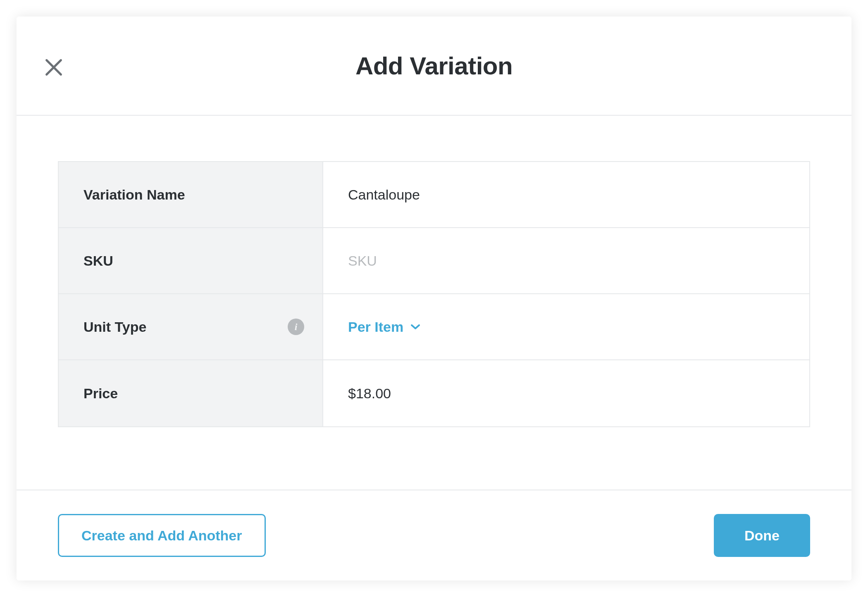 The image size is (868, 597). Describe the element at coordinates (191, 327) in the screenshot. I see `unit-type-label-cell: Unit Type i` at that location.